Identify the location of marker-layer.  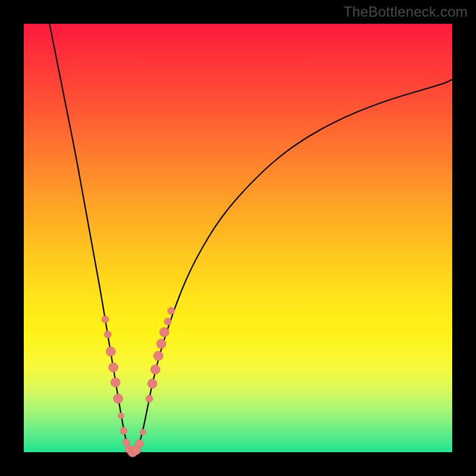
(138, 382).